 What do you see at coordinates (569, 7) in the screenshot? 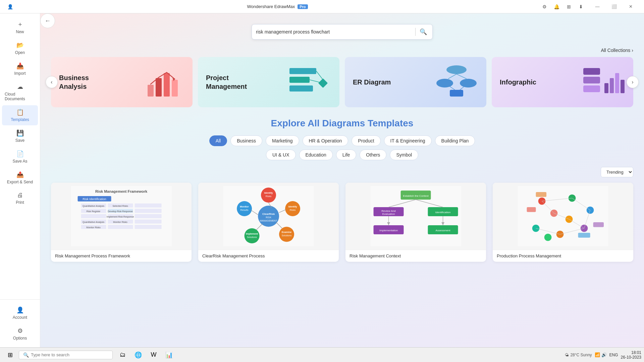
I see `grid-icon: ⊞` at bounding box center [569, 7].